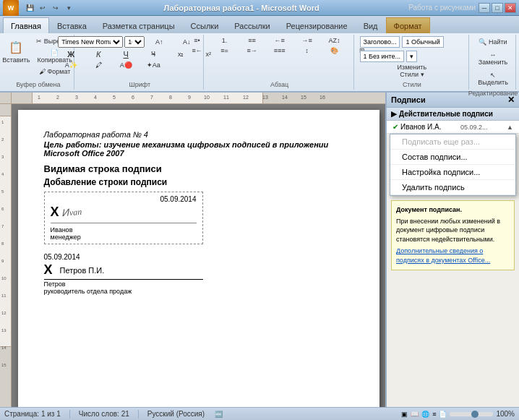 The width and height of the screenshot is (519, 420). I want to click on line-spacing-button: ↕, so click(307, 51).